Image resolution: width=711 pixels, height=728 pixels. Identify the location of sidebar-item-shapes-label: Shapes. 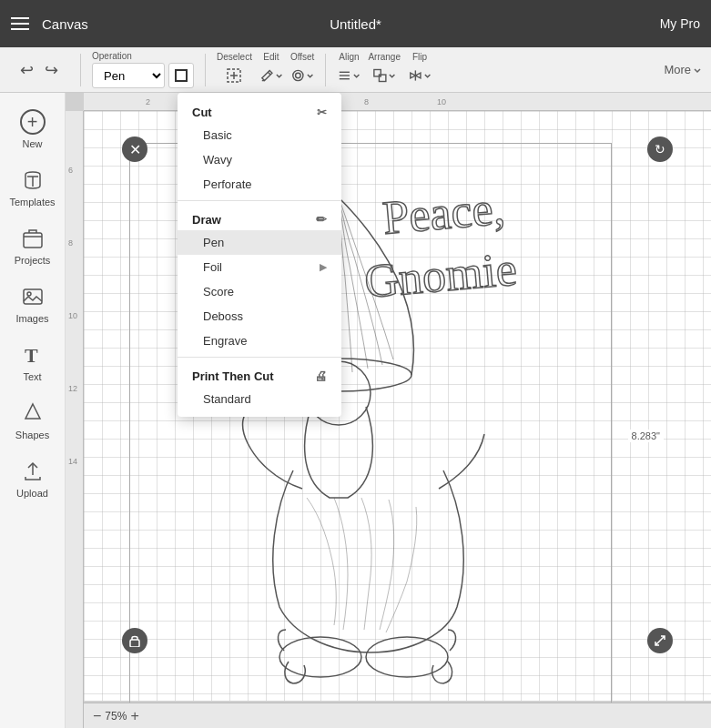
(33, 435).